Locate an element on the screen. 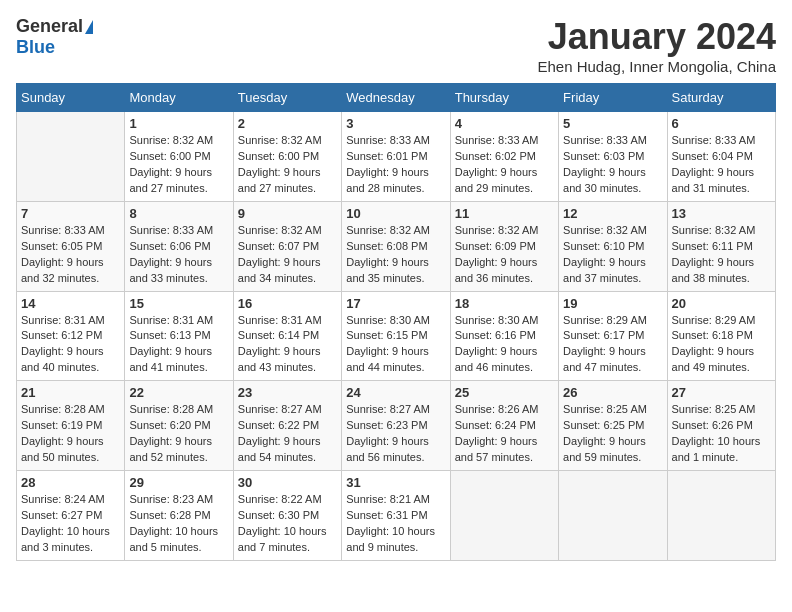 Image resolution: width=792 pixels, height=612 pixels. cell-details: Sunrise: 8:27 AMSunset: 6:22 PMDaylight:… is located at coordinates (288, 434).